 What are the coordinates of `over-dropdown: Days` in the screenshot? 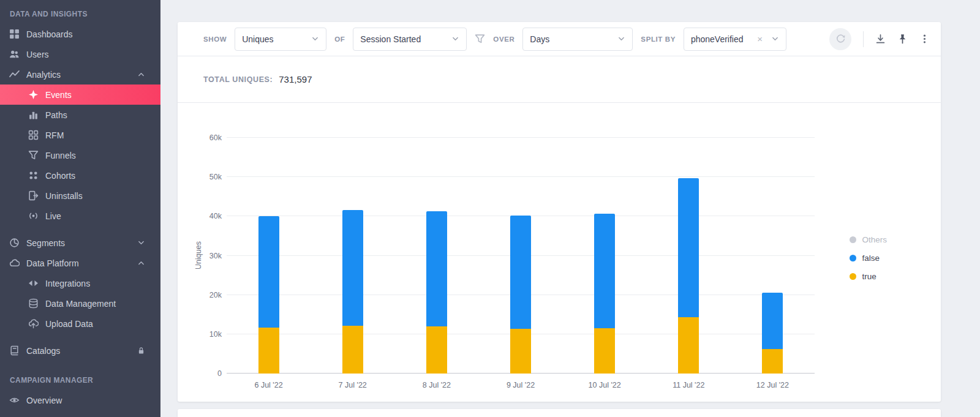 It's located at (578, 39).